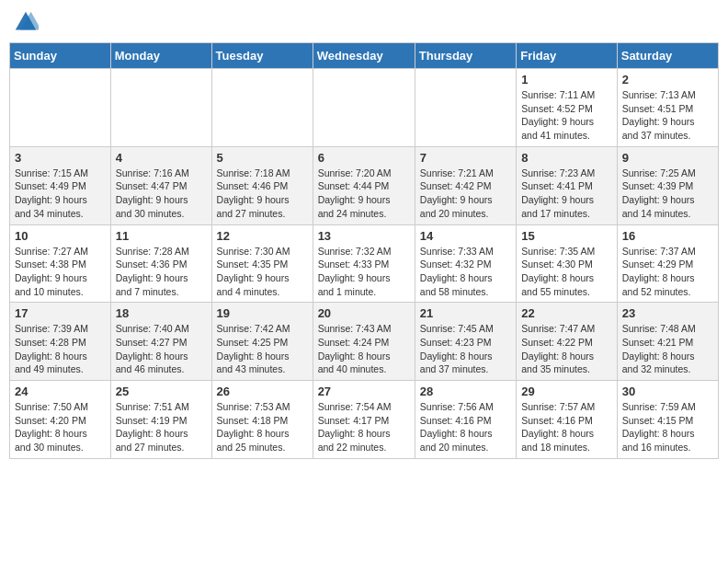  I want to click on day-number: 7, so click(465, 158).